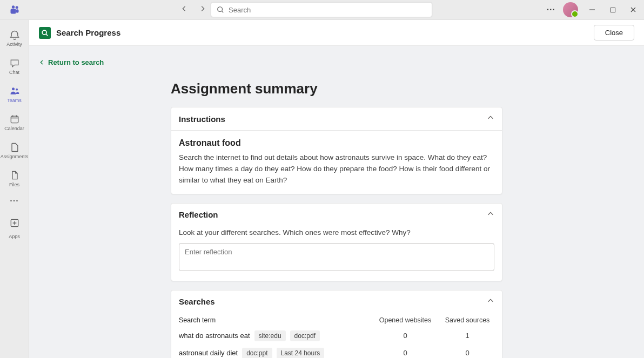 Image resolution: width=644 pixels, height=358 pixels. What do you see at coordinates (322, 10) in the screenshot?
I see `titlebar: ···` at bounding box center [322, 10].